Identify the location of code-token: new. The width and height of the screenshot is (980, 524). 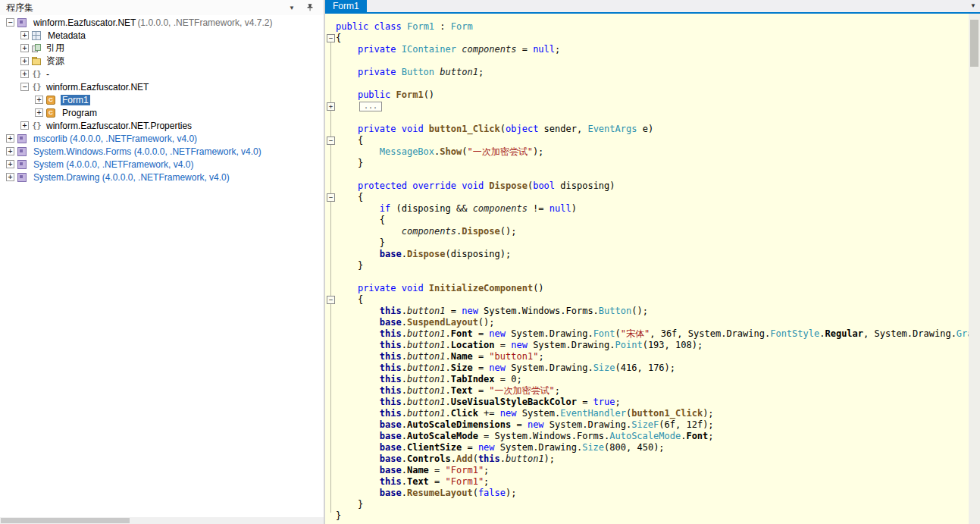
(497, 334).